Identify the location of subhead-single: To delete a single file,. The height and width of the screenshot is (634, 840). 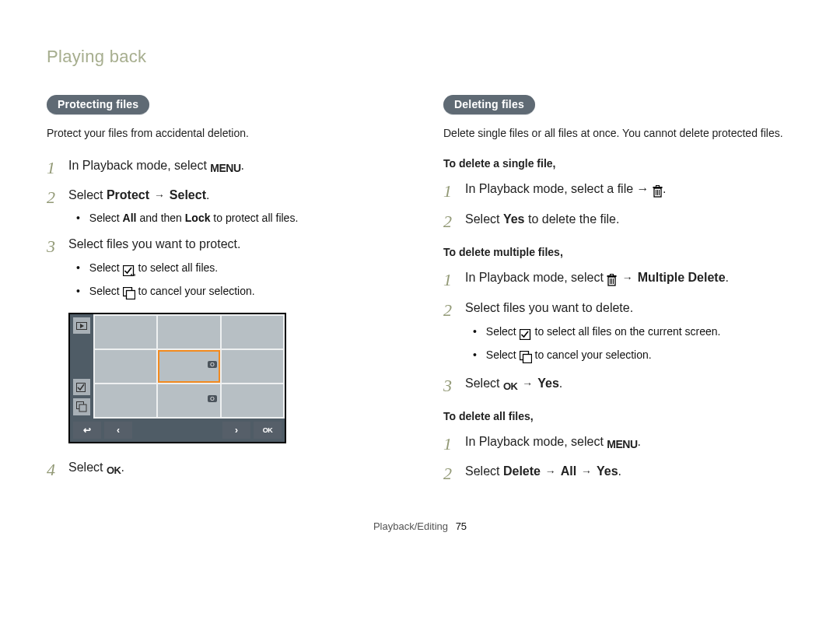
(618, 163).